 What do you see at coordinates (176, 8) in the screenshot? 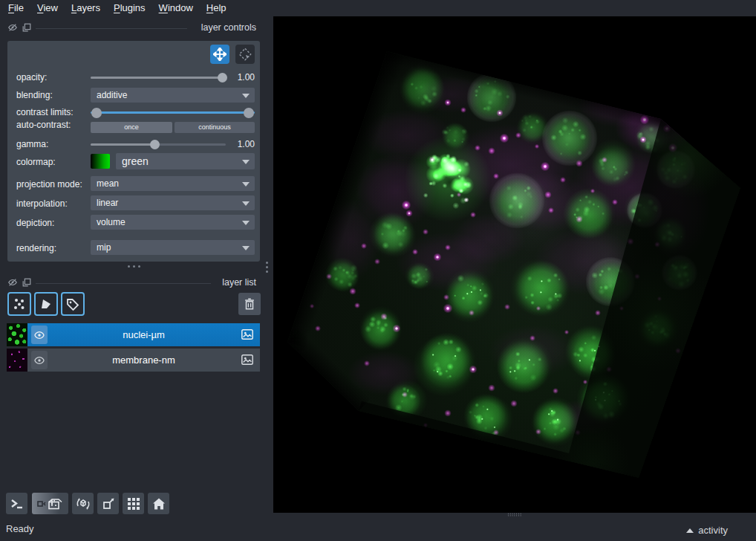
I see `menu-window: Window` at bounding box center [176, 8].